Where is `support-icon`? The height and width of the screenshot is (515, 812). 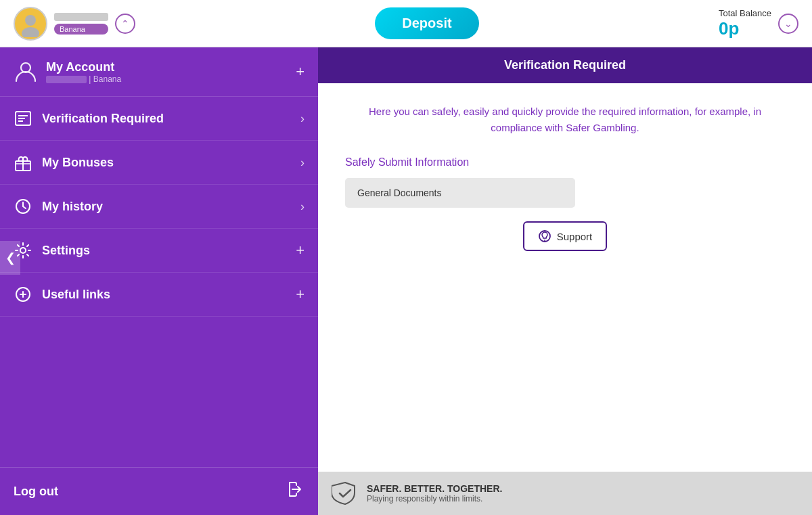
support-icon is located at coordinates (545, 236).